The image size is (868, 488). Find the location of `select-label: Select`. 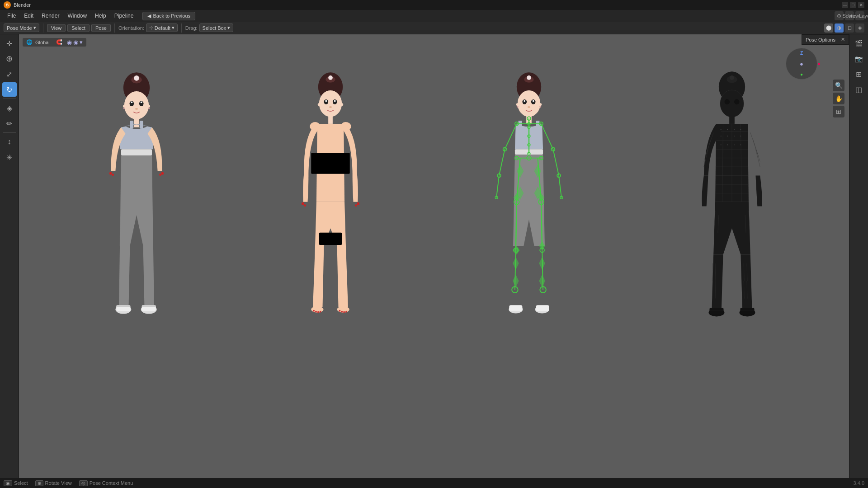

select-label: Select is located at coordinates (21, 483).